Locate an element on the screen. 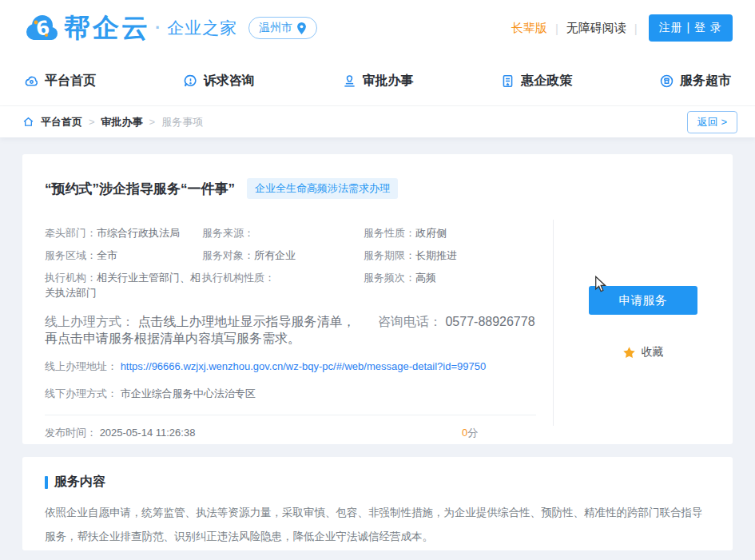 The height and width of the screenshot is (560, 755). nav-item-platform-home: 平台首页 is located at coordinates (60, 81).